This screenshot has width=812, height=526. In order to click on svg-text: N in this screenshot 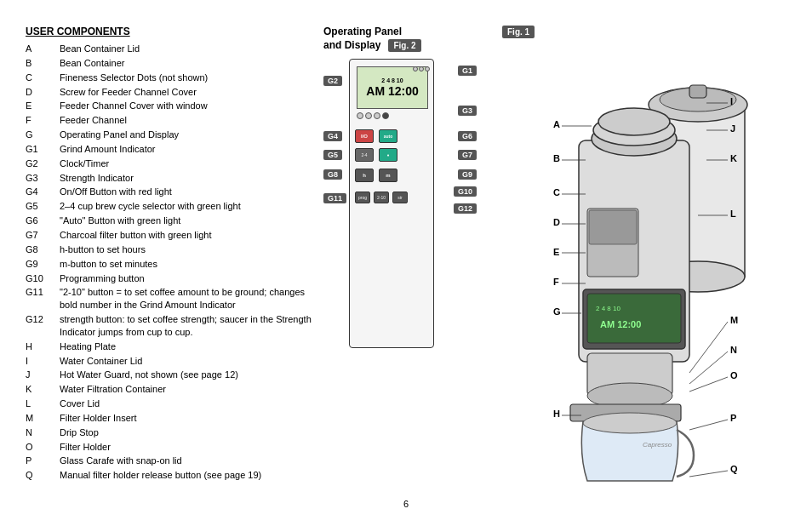, I will do `click(734, 350)`.